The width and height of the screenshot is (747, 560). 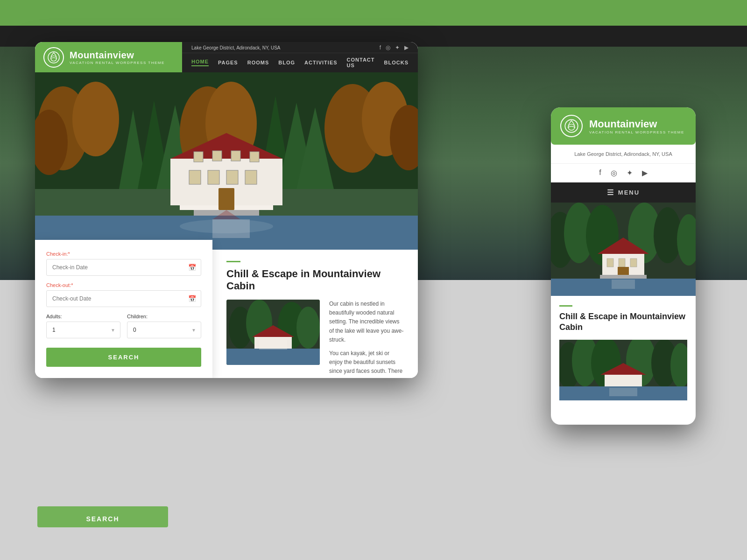 I want to click on logo-icon, so click(x=54, y=57).